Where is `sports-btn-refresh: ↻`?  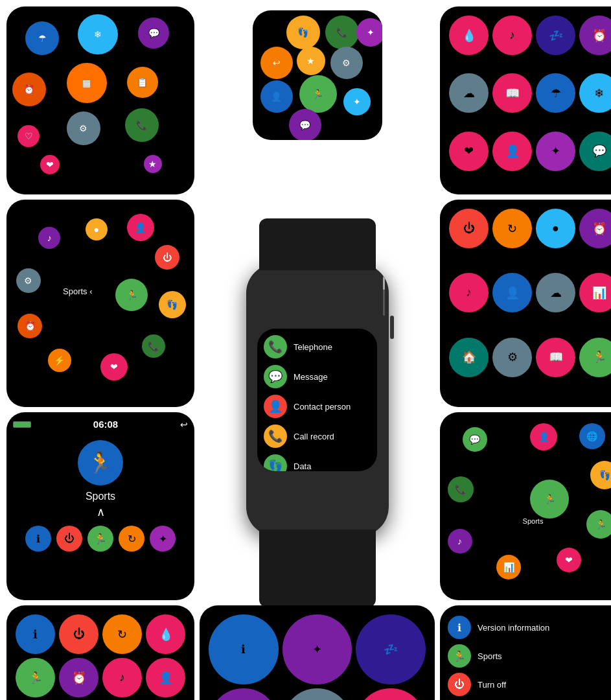 sports-btn-refresh: ↻ is located at coordinates (132, 539).